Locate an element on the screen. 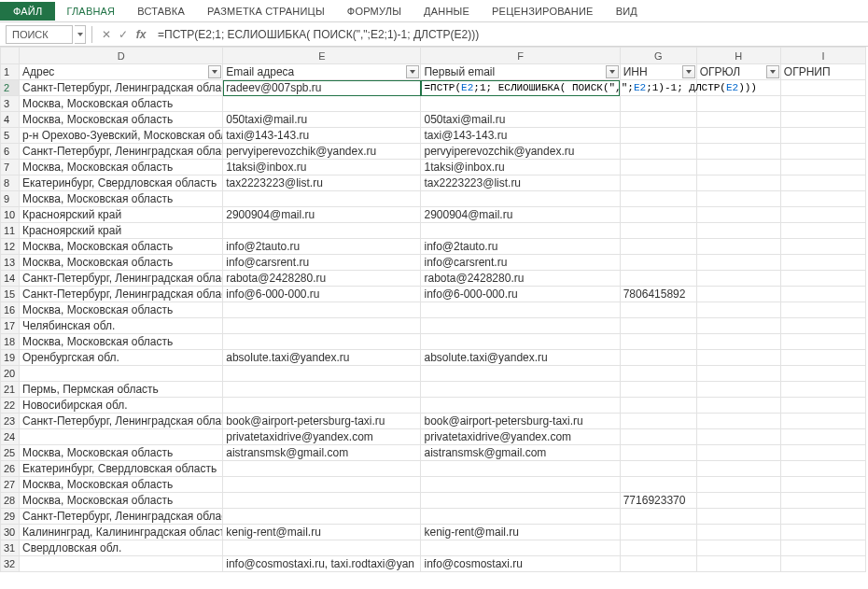 The width and height of the screenshot is (868, 589). cell-F3 is located at coordinates (521, 105).